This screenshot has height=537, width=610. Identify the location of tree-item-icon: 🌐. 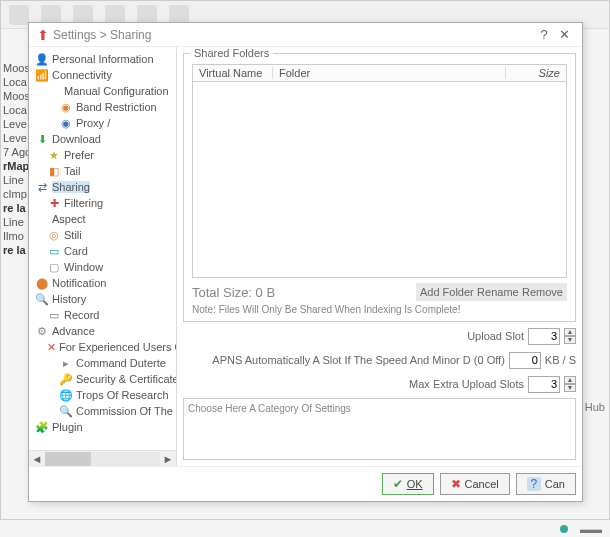
(66, 395).